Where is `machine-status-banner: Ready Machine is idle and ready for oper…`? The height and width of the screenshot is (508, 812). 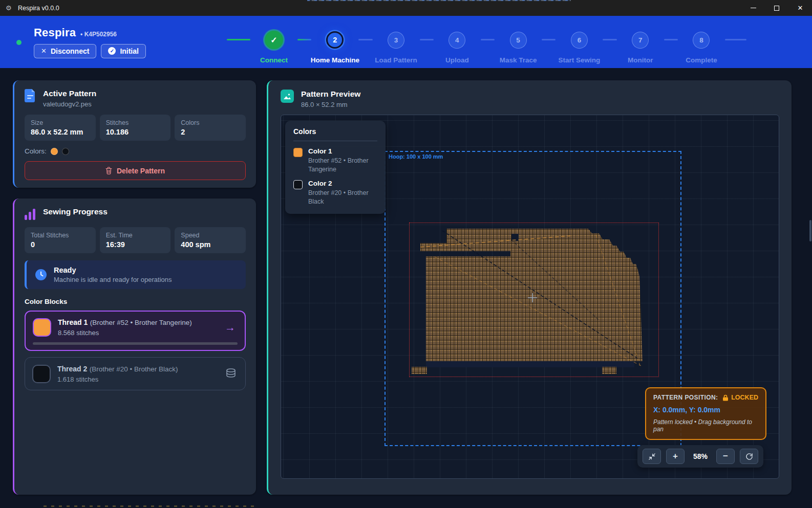 machine-status-banner: Ready Machine is idle and ready for oper… is located at coordinates (135, 275).